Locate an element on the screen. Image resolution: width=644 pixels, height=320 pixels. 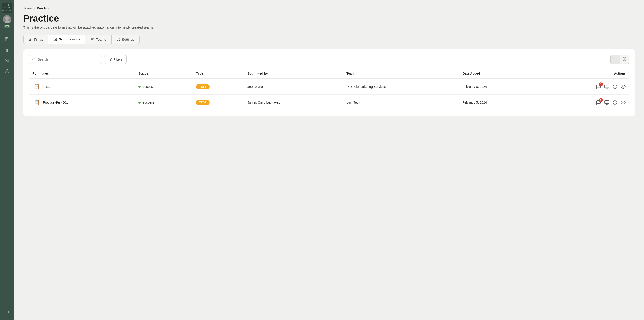
grid-view-button is located at coordinates (624, 59).